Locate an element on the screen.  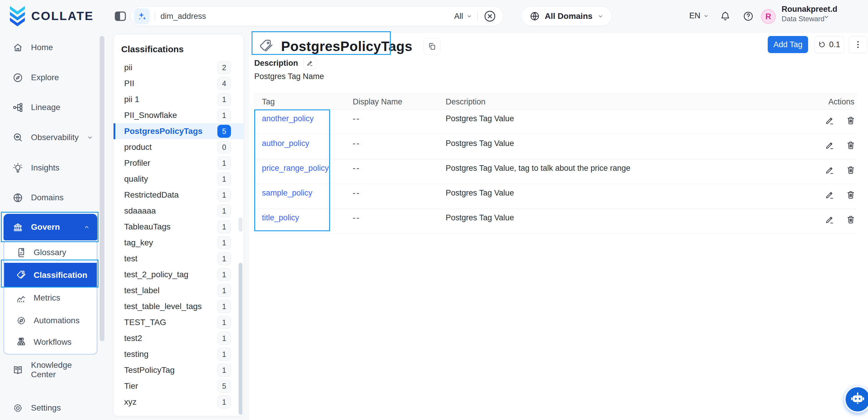
help-icon is located at coordinates (748, 16).